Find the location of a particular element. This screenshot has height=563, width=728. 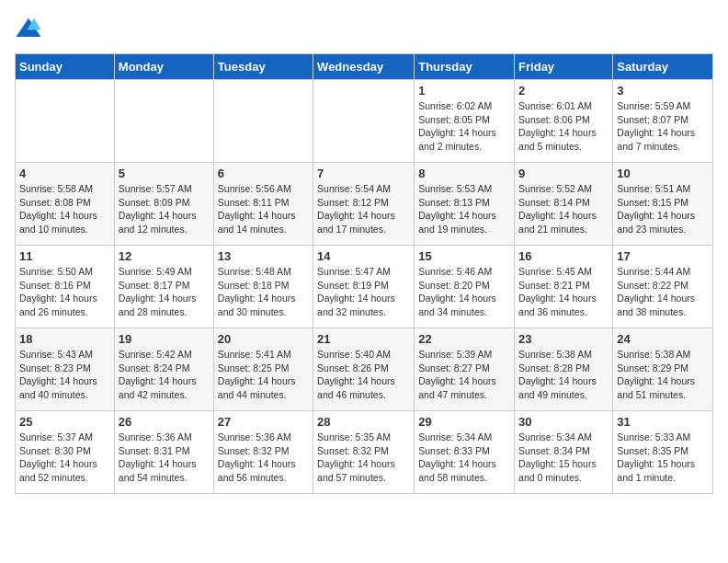

calendar-cell: 30Sunrise: 5:34 AM Sunset: 8:34 PM Dayli… is located at coordinates (564, 453).